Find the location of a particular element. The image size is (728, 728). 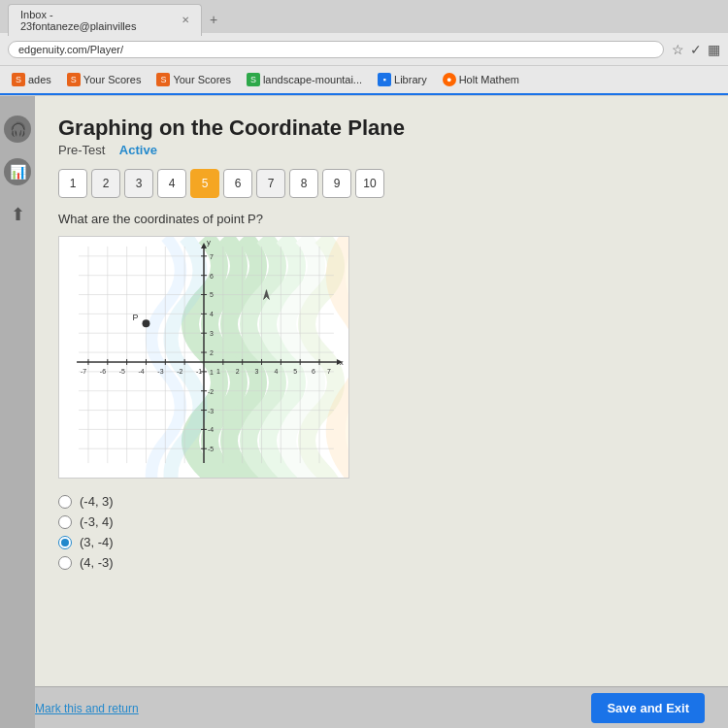

radio-a is located at coordinates (65, 502).